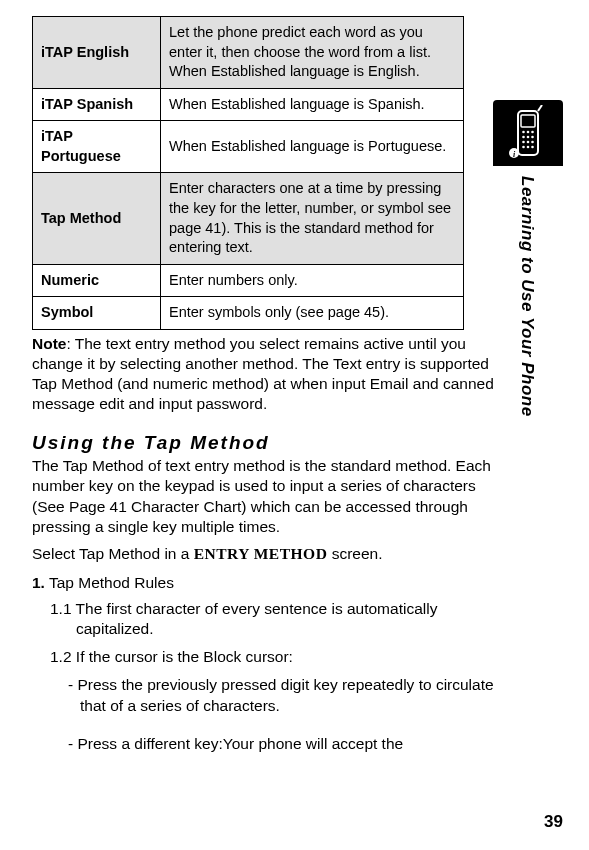 This screenshot has width=589, height=850. Describe the element at coordinates (49, 344) in the screenshot. I see `note-label: Note` at that location.